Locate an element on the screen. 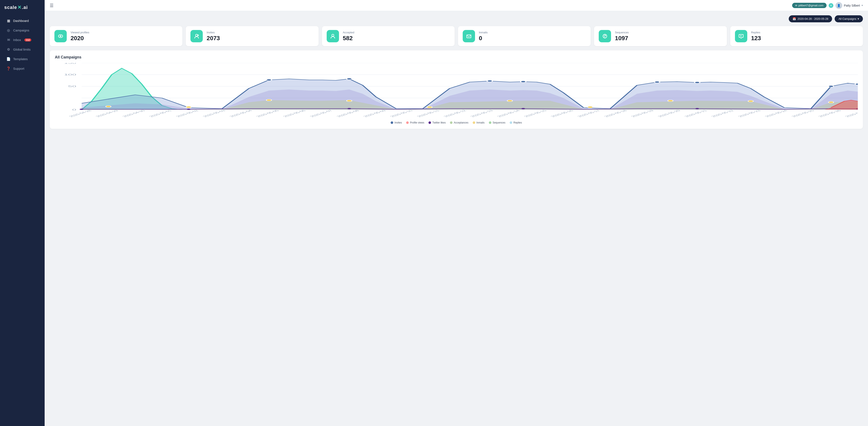  stat-value-accepted: 582 is located at coordinates (348, 38).